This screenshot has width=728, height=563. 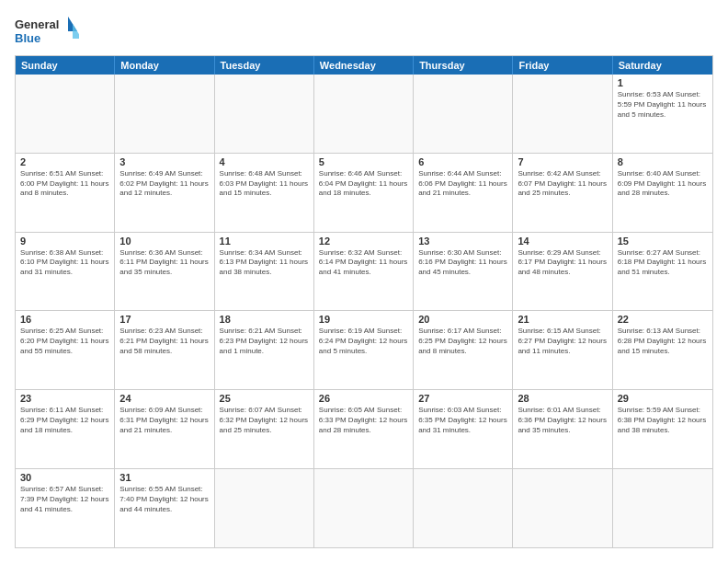 I want to click on day-number: 30, so click(x=64, y=477).